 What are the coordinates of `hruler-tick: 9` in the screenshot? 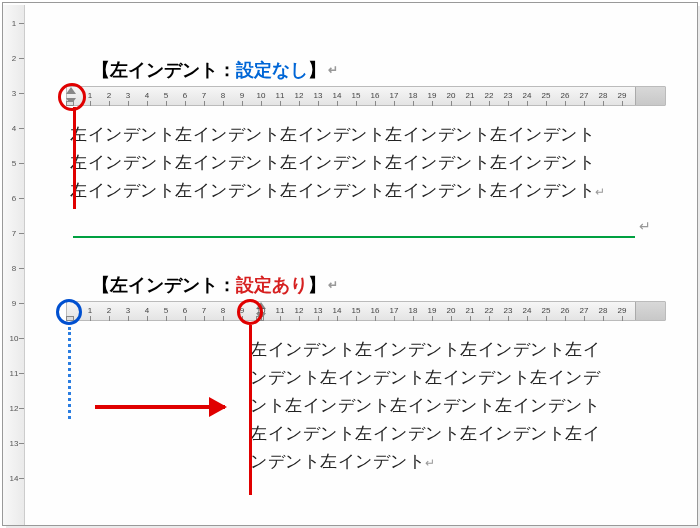 It's located at (242, 96).